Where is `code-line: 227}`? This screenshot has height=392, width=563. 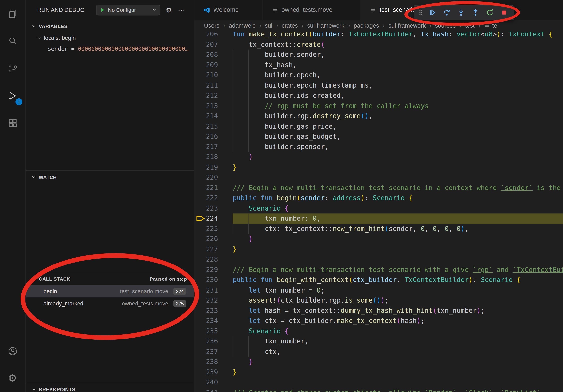 code-line: 227} is located at coordinates (379, 249).